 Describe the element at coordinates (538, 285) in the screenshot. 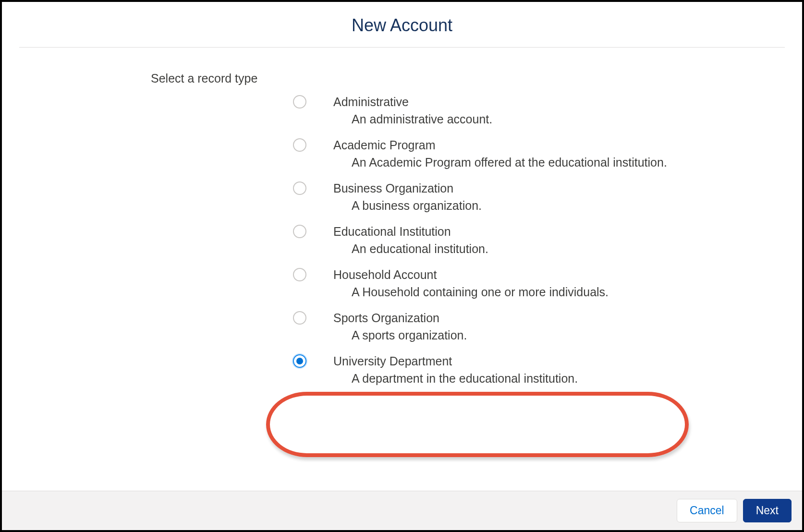

I see `option-household-account: Household Account A Household containing…` at that location.